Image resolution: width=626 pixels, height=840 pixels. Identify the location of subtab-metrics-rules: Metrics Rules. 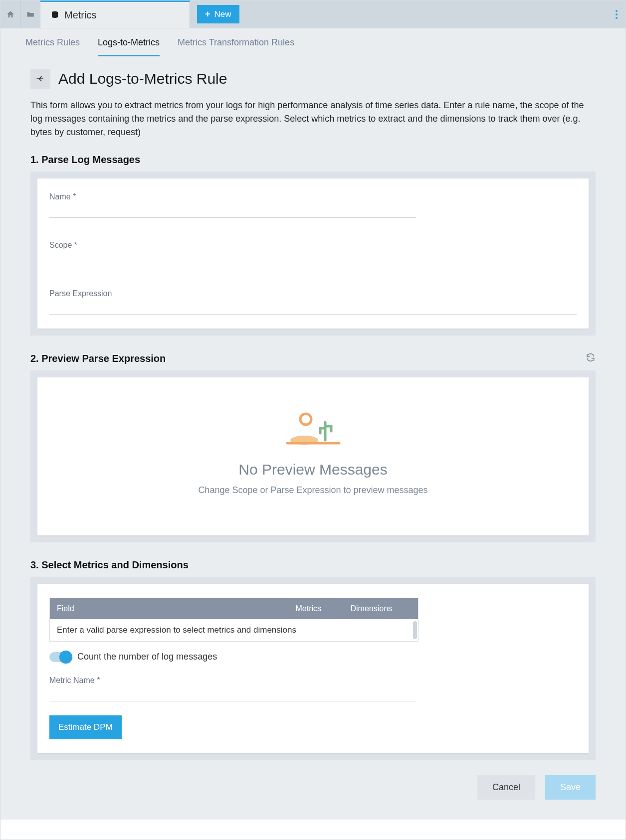
(53, 47).